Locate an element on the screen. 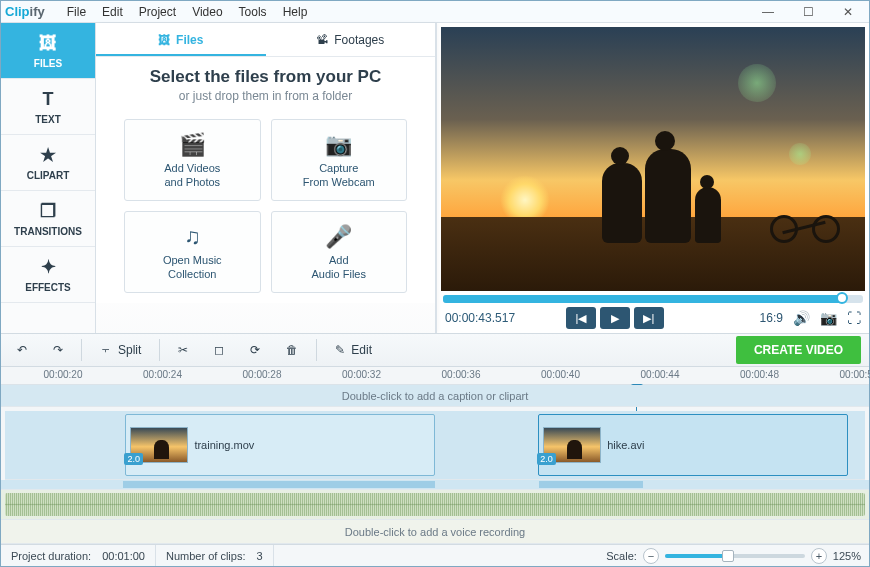 The image size is (870, 567). minimize-button: — is located at coordinates (768, 12).